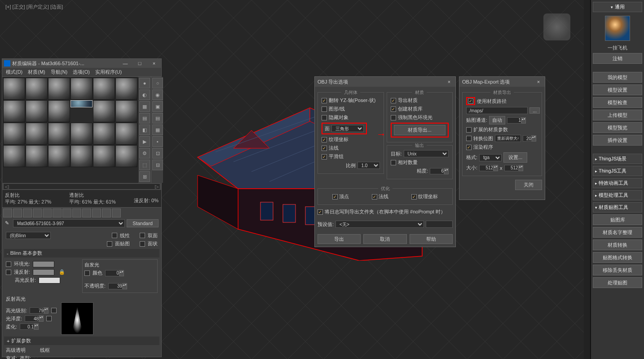 Image resolution: width=644 pixels, height=359 pixels. What do you see at coordinates (514, 120) in the screenshot?
I see `channel-spinner` at bounding box center [514, 120].